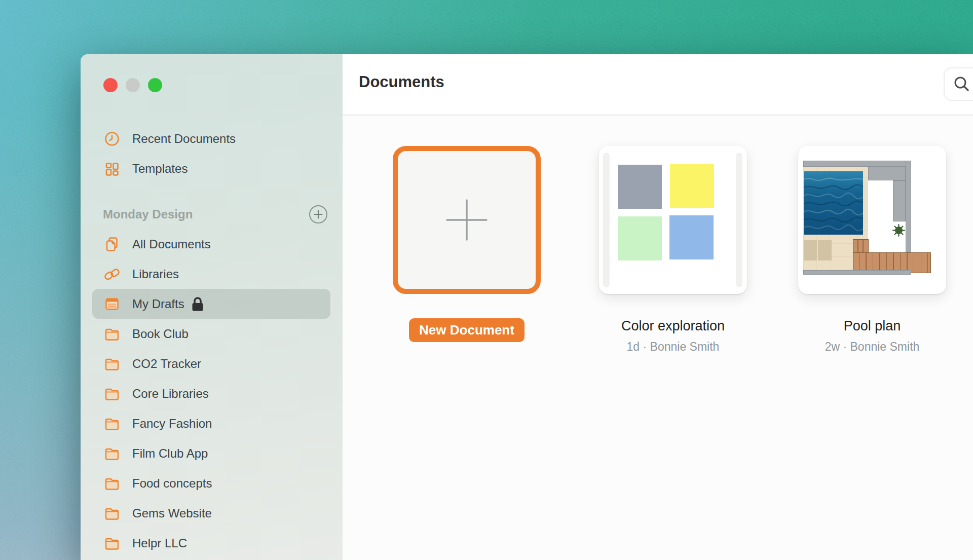 This screenshot has width=973, height=560. Describe the element at coordinates (171, 244) in the screenshot. I see `sidebar-item-label: All Documents` at that location.